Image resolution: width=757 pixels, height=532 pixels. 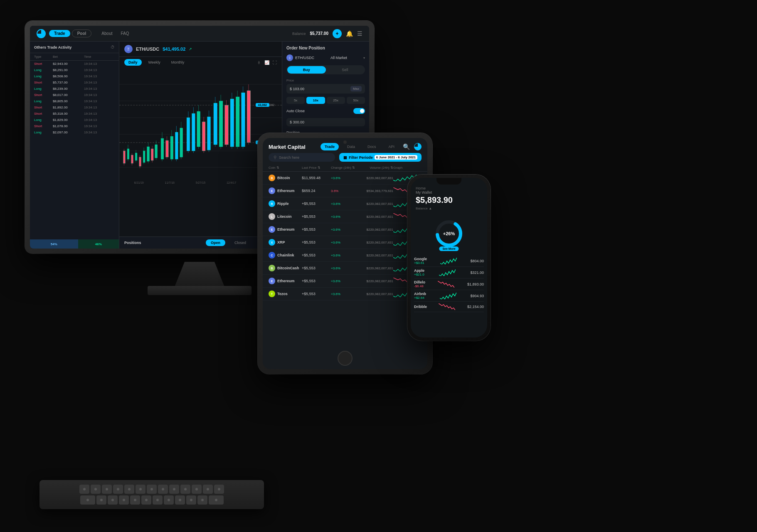 I want to click on trade-button: Trade, so click(x=60, y=33).